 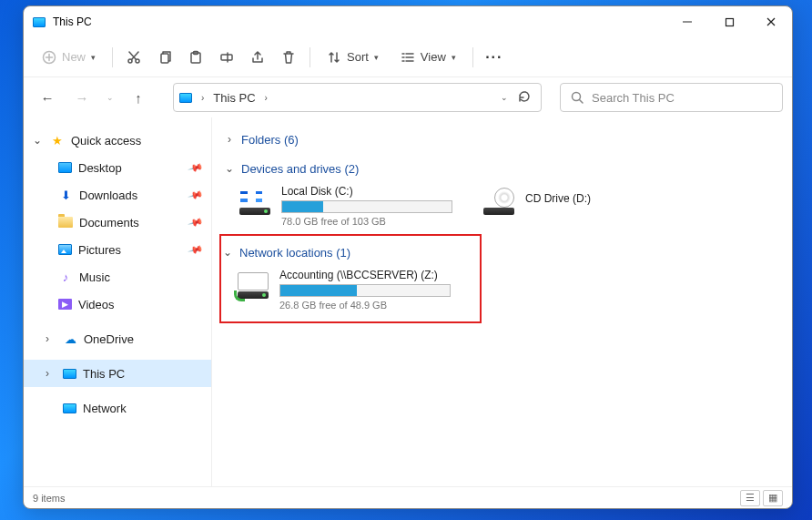 I want to click on paste-button, so click(x=196, y=57).